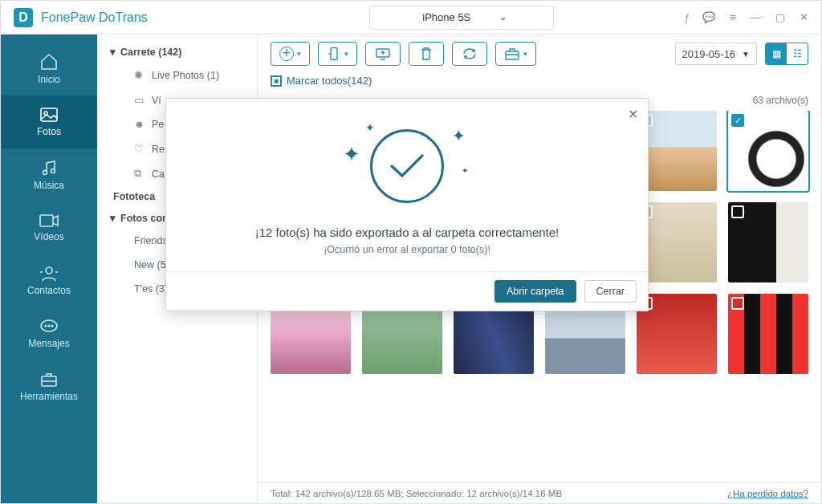  What do you see at coordinates (446, 18) in the screenshot?
I see `device-name: iPhone 5S` at bounding box center [446, 18].